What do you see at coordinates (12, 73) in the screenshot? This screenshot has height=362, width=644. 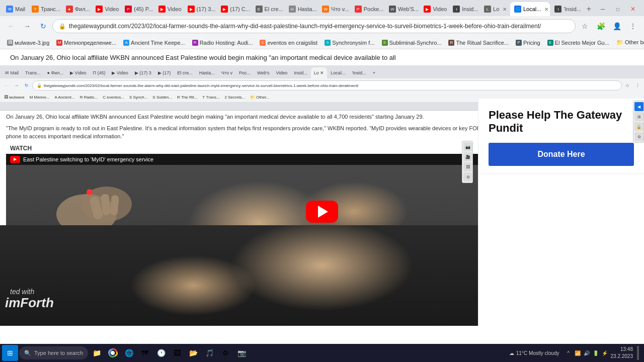 I see `inner-tab-mail: ✉ Mail` at bounding box center [12, 73].